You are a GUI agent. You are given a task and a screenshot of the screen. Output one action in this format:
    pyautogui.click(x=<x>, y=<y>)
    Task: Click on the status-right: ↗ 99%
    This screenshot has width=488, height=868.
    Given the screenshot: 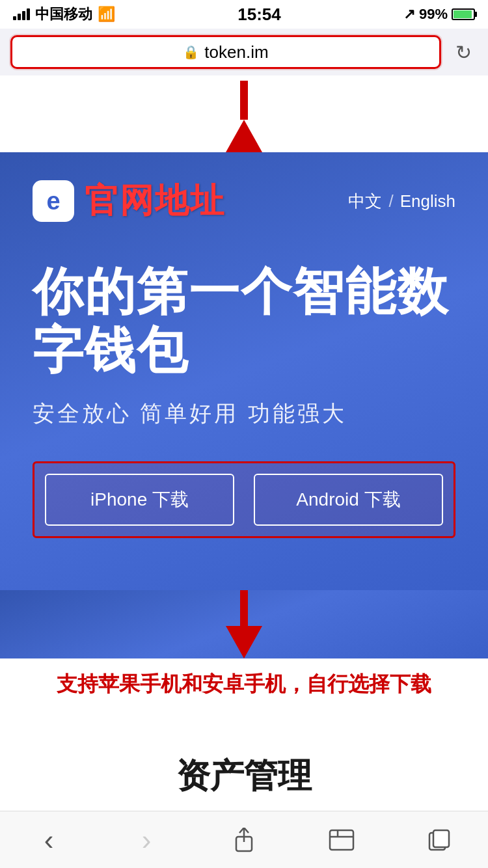 What is the action you would take?
    pyautogui.click(x=439, y=14)
    